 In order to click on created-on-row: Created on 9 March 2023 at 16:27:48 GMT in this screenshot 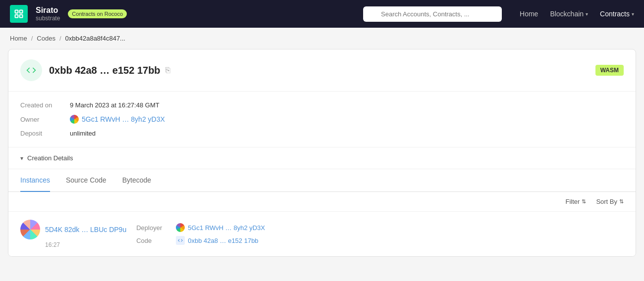, I will do `click(322, 105)`.